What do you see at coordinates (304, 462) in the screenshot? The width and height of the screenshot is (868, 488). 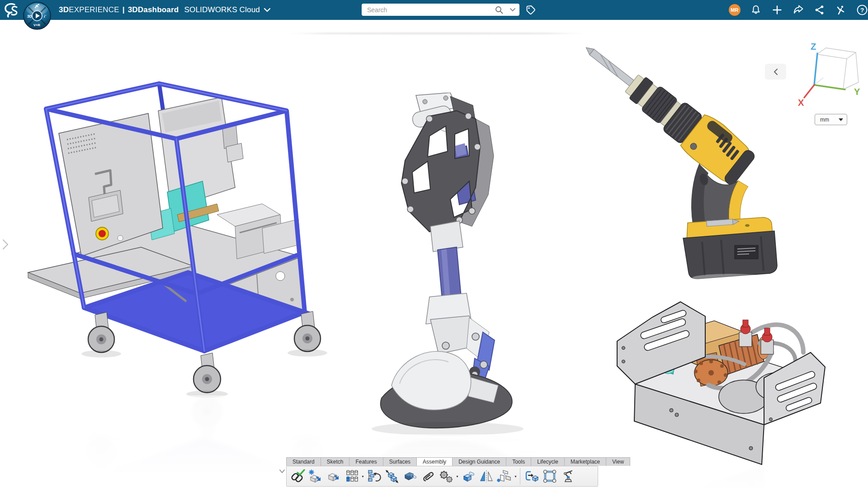 I see `tab-standard: Standard` at bounding box center [304, 462].